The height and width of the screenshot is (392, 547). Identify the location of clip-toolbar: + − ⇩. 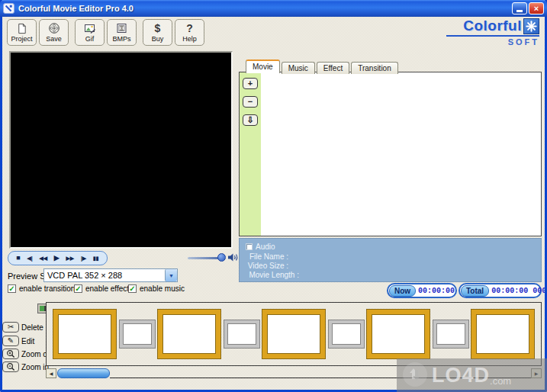
(250, 154).